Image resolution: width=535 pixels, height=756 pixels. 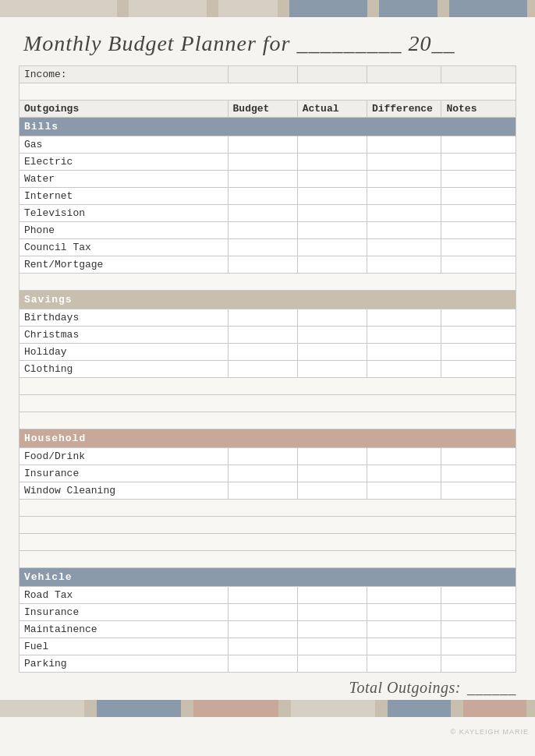 I want to click on income-budget, so click(x=262, y=75).